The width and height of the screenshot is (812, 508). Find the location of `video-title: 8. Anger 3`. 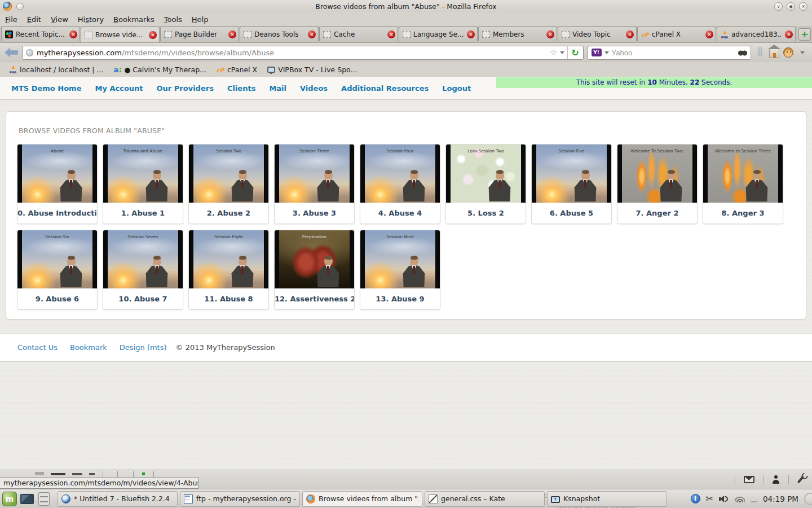

video-title: 8. Anger 3 is located at coordinates (743, 213).